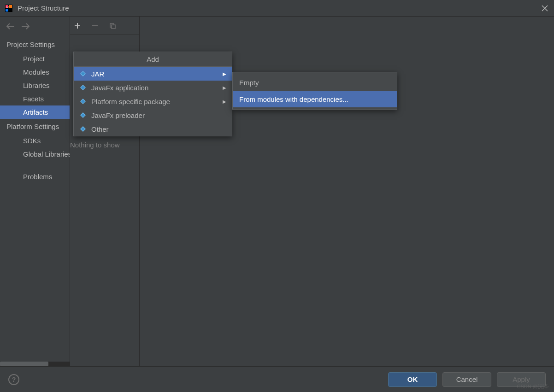 Image resolution: width=554 pixels, height=392 pixels. Describe the element at coordinates (77, 26) in the screenshot. I see `add-button` at that location.